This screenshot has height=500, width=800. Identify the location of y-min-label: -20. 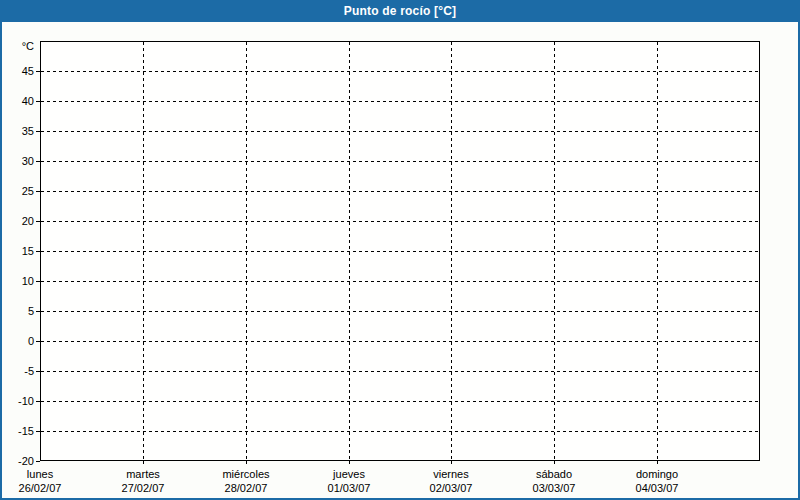
(18, 461).